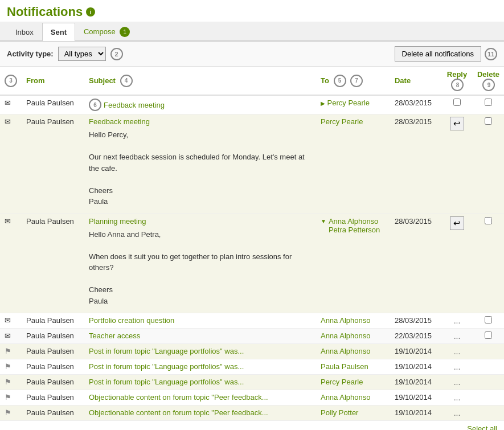  Describe the element at coordinates (340, 81) in the screenshot. I see `annotation-5: 5` at that location.